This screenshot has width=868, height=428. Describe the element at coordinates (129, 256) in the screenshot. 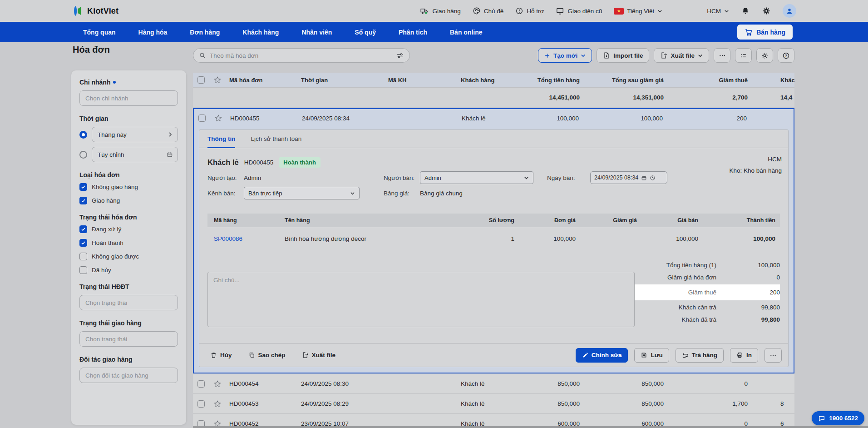

I see `checkbox-khong-giao-duoc: Không giao được` at that location.